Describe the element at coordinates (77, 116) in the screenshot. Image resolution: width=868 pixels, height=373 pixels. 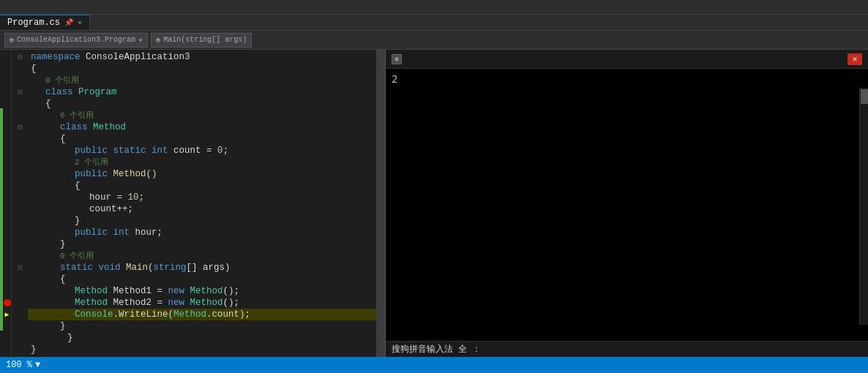
I see `reference-count: 6 个引用` at that location.